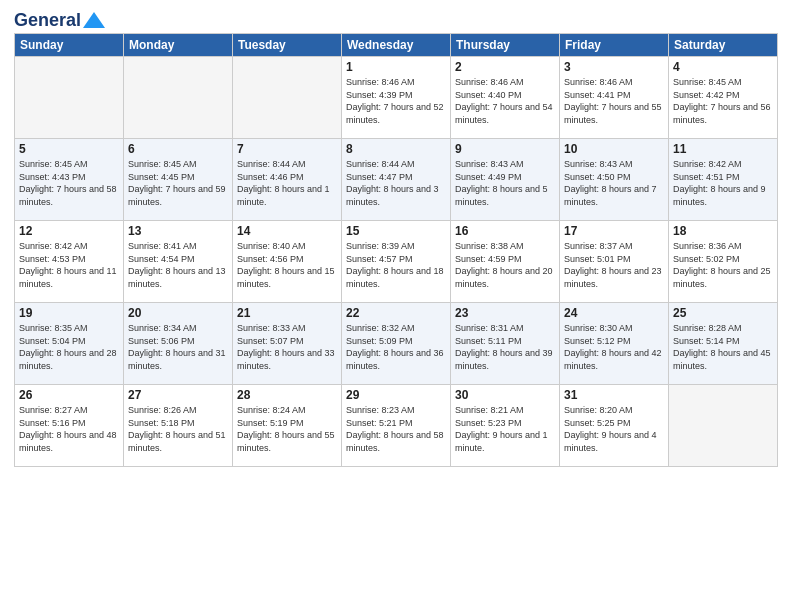 The image size is (792, 612). Describe the element at coordinates (178, 347) in the screenshot. I see `day-info: Sunrise: 8:34 AM Sunset: 5:06 PM Dayligh…` at that location.